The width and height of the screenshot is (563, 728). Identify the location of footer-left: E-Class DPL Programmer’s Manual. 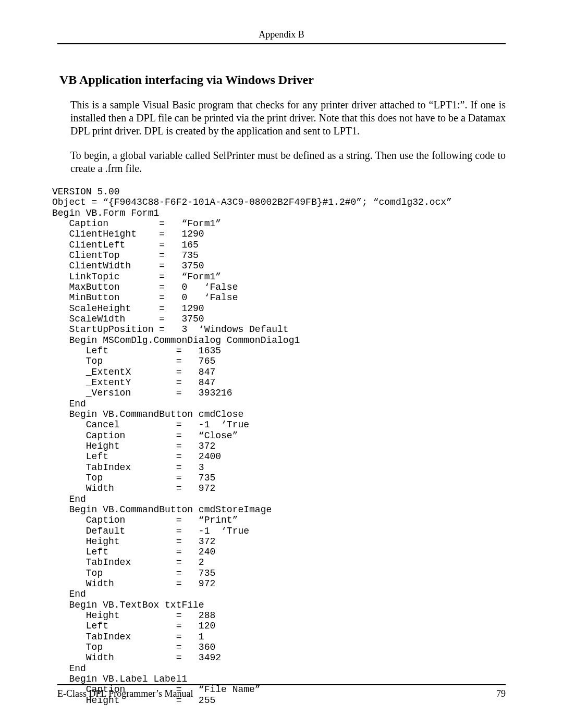
(125, 694).